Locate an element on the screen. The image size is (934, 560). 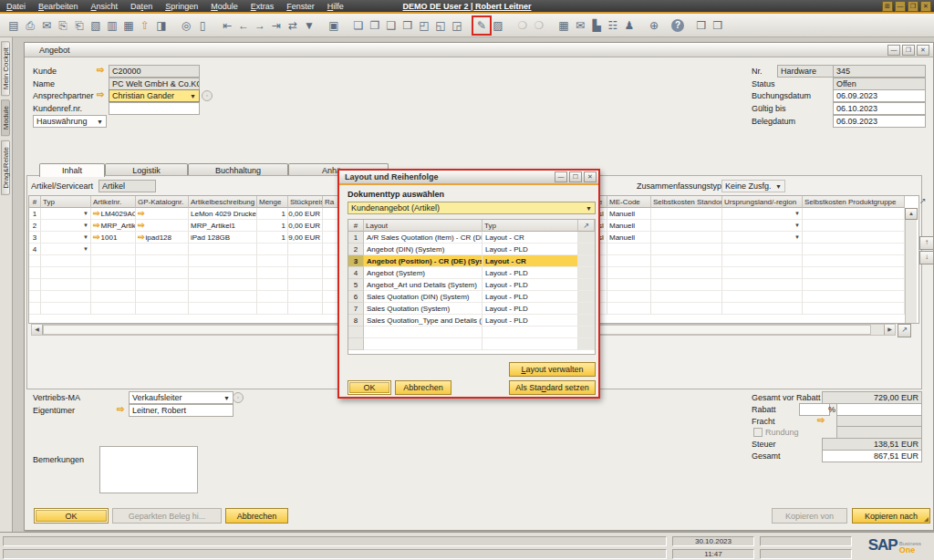
chat-icon: ❍ is located at coordinates (523, 26).